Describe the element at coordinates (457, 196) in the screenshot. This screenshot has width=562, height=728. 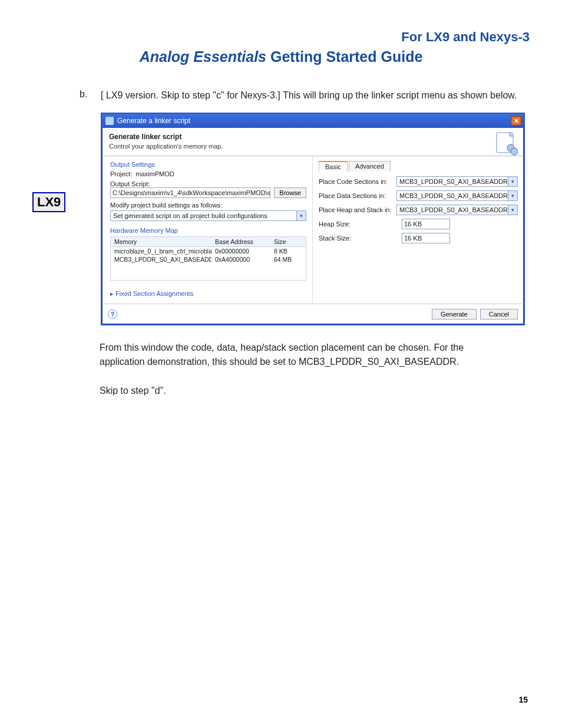
I see `place-data-select: MCB3_LPDDR_S0_AXI_BASEADDR ▾` at that location.